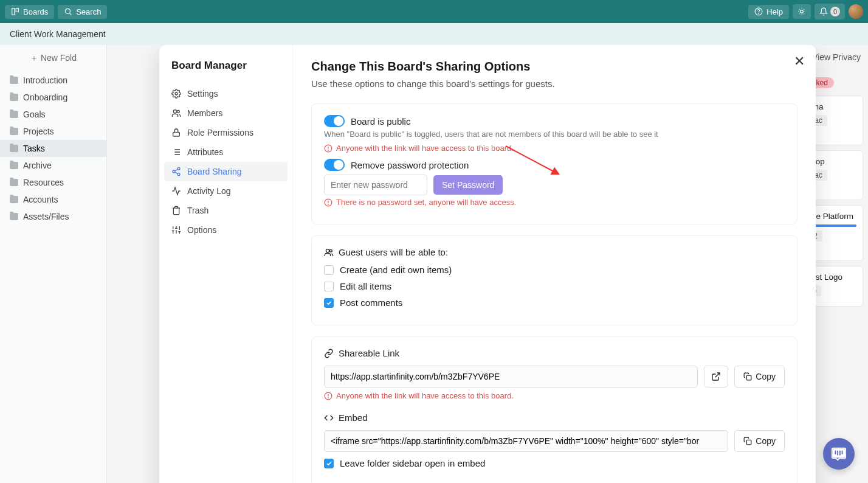  Describe the element at coordinates (53, 148) in the screenshot. I see `folder-item: Tasks` at that location.